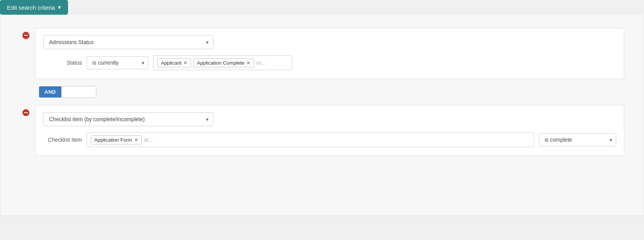 This screenshot has height=240, width=644. Describe the element at coordinates (330, 92) in the screenshot. I see `and-divider: AND` at that location.